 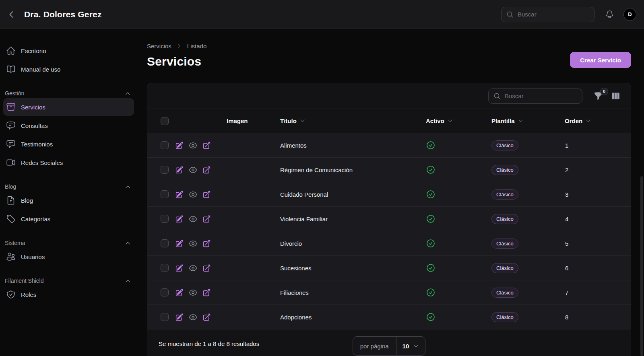 I want to click on table-row-filiaciones: Filiaciones Clásico 7, so click(x=389, y=293).